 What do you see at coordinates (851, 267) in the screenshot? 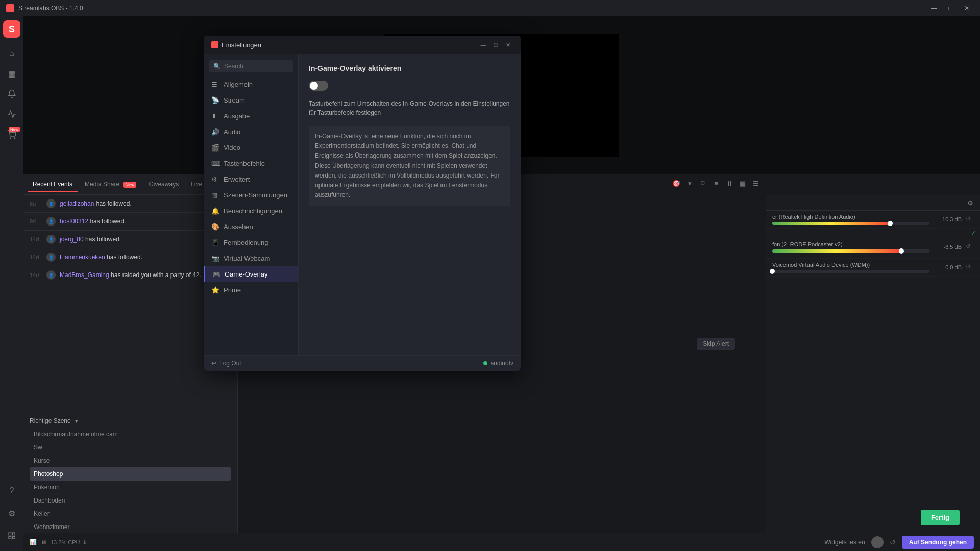
I see `mixer-device-info: Voicemod Virtual Audio Device (WDM))` at bounding box center [851, 267].